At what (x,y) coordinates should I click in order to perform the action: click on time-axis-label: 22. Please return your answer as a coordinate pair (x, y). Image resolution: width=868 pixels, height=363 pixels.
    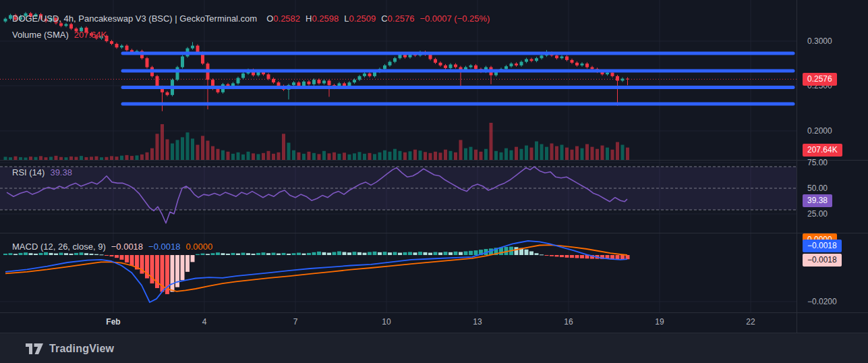
    Looking at the image, I should click on (750, 322).